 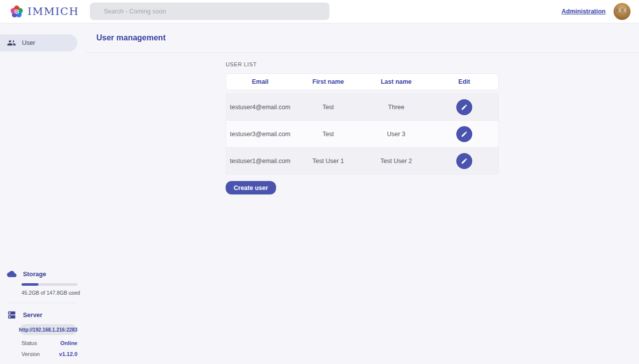 I want to click on storage-title: Storage, so click(x=35, y=274).